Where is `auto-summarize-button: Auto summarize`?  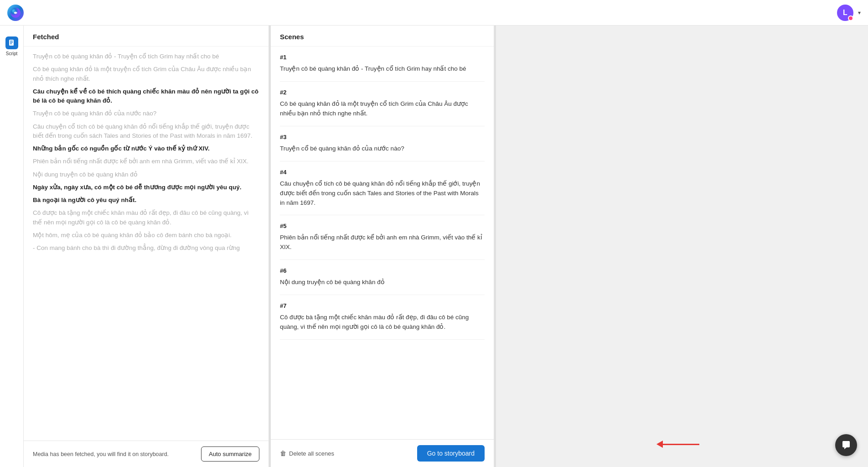
auto-summarize-button: Auto summarize is located at coordinates (230, 454).